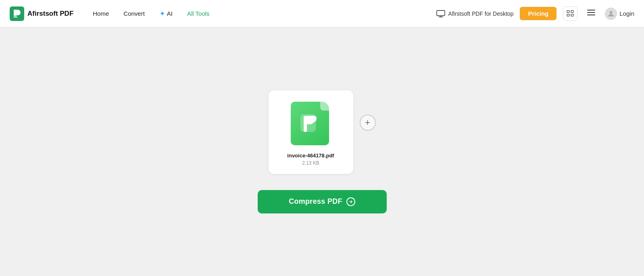  Describe the element at coordinates (325, 106) in the screenshot. I see `file-corner-fold` at that location.